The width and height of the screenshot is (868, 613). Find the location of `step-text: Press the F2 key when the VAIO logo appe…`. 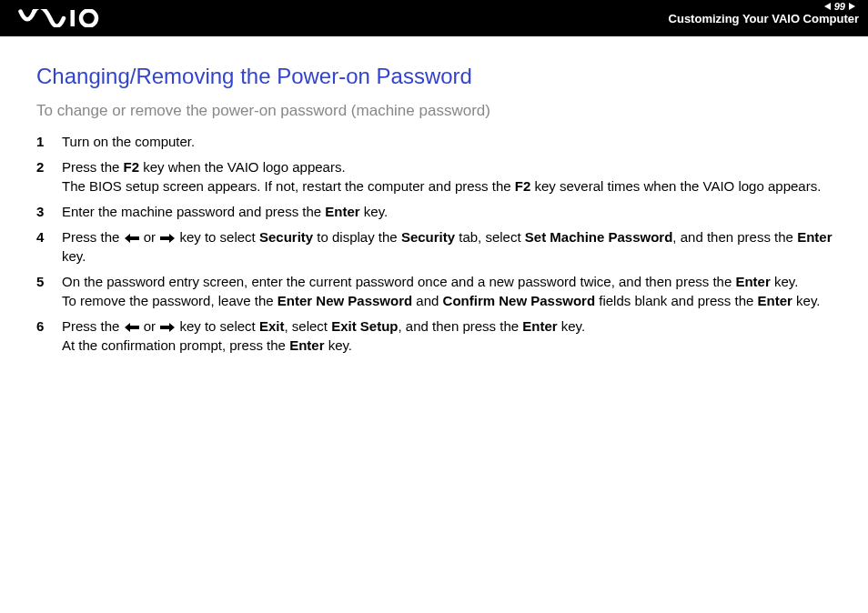

step-text: Press the F2 key when the VAIO logo appe… is located at coordinates (451, 176).